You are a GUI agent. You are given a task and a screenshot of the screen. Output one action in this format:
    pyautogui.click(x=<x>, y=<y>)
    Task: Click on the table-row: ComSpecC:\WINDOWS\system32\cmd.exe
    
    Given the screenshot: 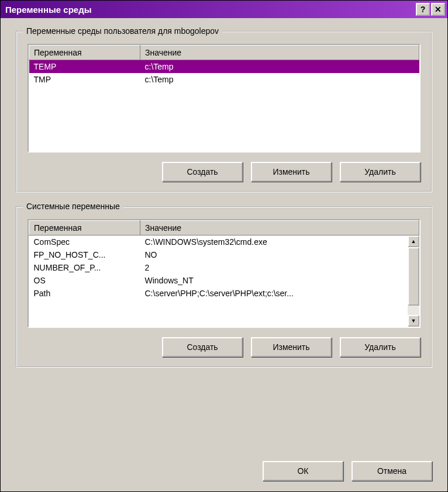 What is the action you would take?
    pyautogui.click(x=225, y=242)
    